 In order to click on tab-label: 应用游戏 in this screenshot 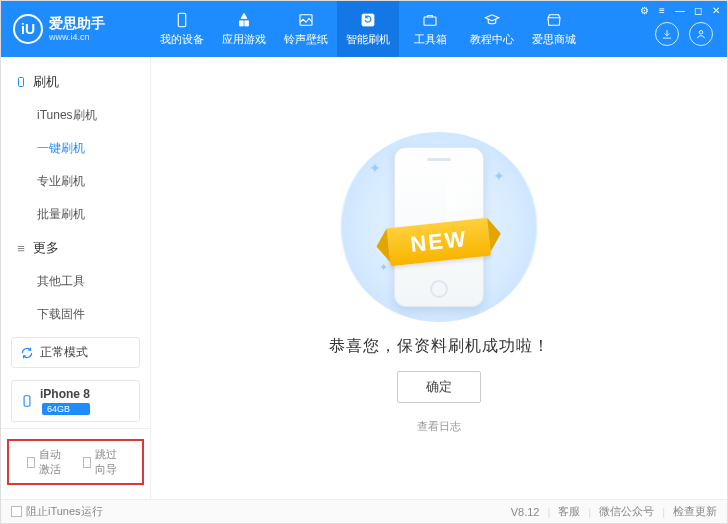, I will do `click(244, 40)`.